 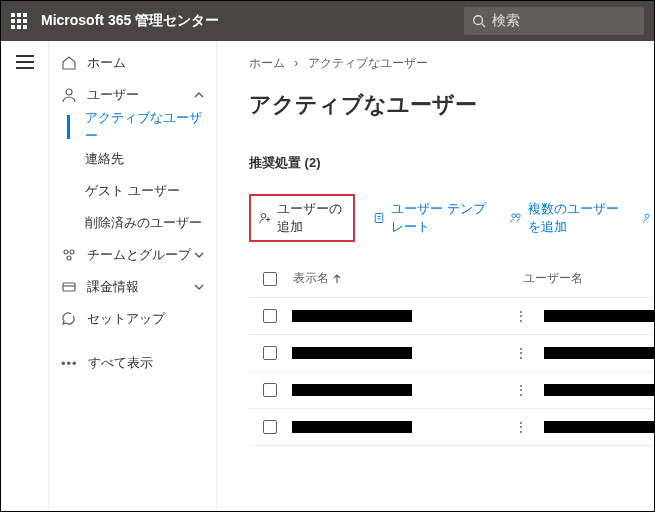 I want to click on sidebar-item-contacts: 連絡先, so click(x=132, y=159).